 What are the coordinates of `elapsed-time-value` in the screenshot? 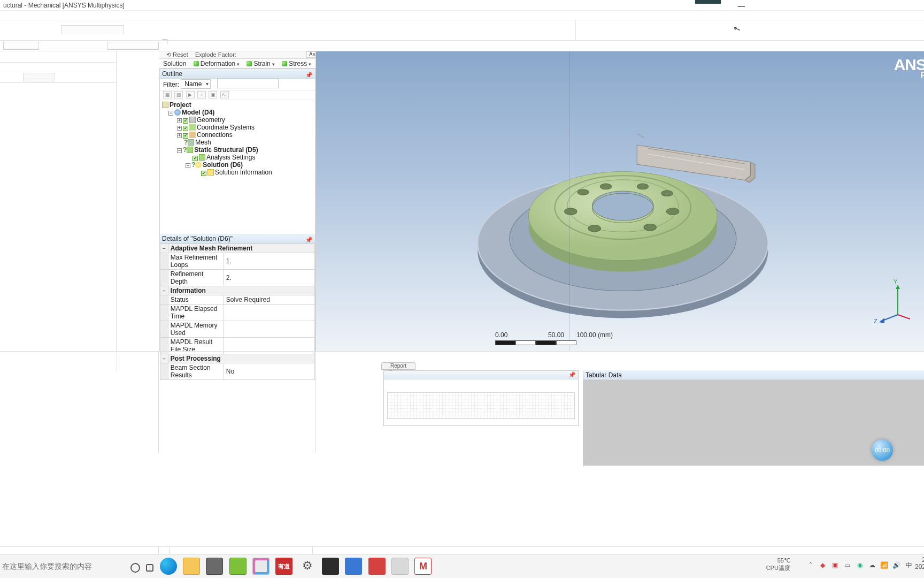 It's located at (269, 313).